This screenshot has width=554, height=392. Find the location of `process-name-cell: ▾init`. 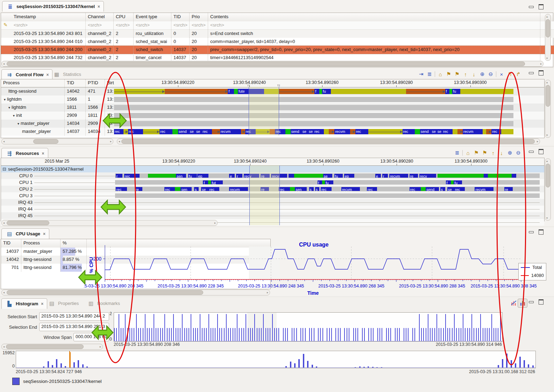

process-name-cell: ▾init is located at coordinates (33, 115).